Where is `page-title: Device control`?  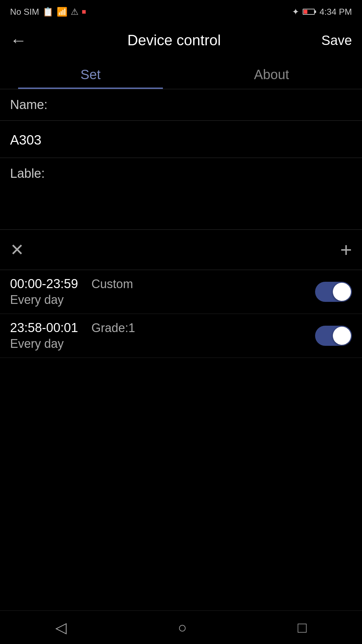 page-title: Device control is located at coordinates (174, 40).